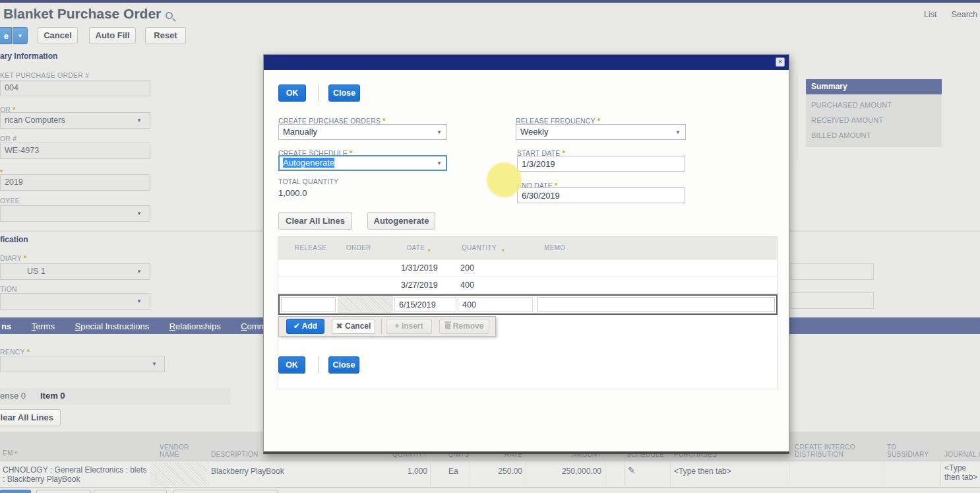 This screenshot has width=980, height=493. What do you see at coordinates (363, 163) in the screenshot?
I see `create-schedule-select-focused: Autogenerate` at bounding box center [363, 163].